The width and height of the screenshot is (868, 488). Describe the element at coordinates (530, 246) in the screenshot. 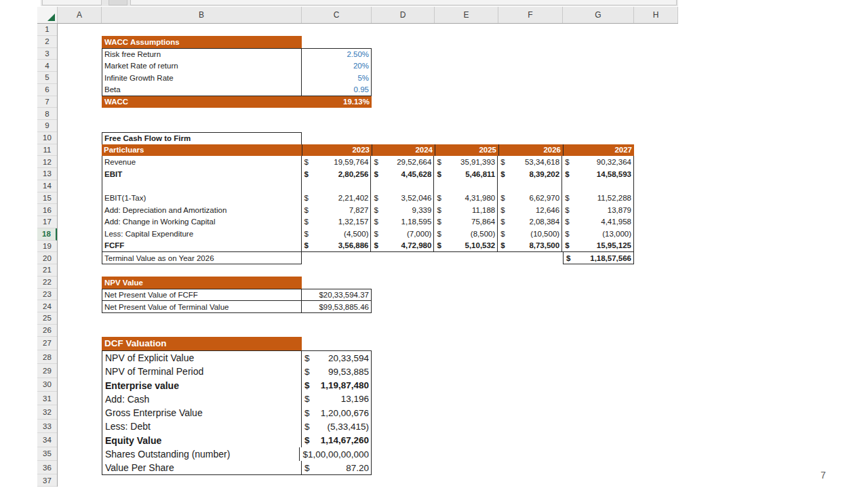

I see `fcff-value-cell: $8,73,500` at that location.